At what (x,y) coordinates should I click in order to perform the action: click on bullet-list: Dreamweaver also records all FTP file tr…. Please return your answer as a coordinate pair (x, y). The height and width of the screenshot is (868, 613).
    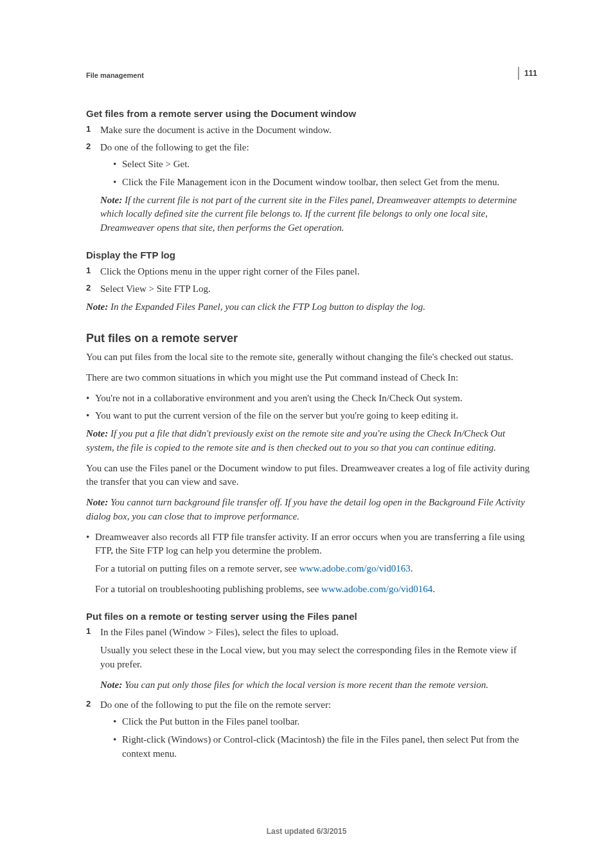
    Looking at the image, I should click on (309, 563).